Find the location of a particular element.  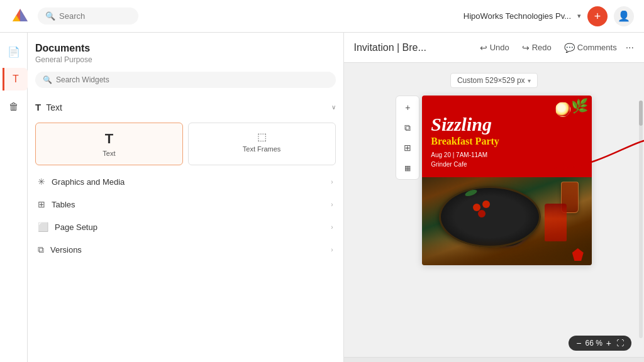

company-name: HipoWorks Technologies Pv... is located at coordinates (517, 16).